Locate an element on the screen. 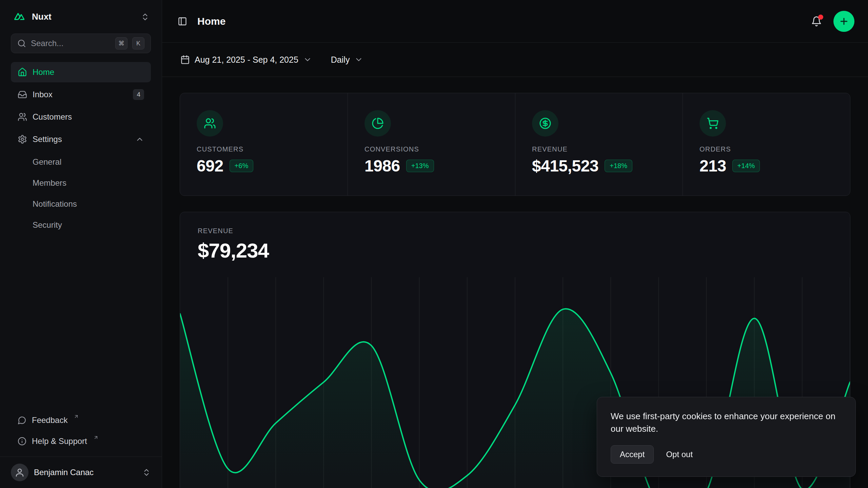 The width and height of the screenshot is (868, 488). avatar is located at coordinates (20, 472).